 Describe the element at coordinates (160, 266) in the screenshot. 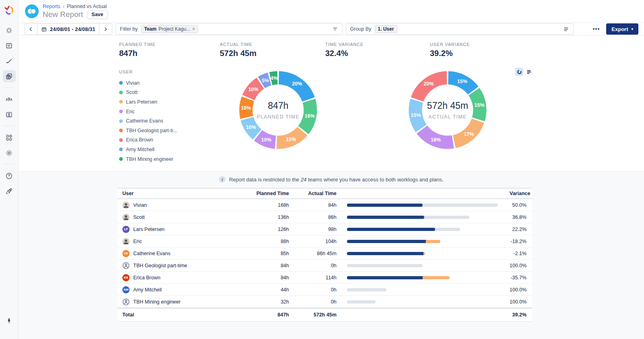

I see `user-name: TBH Geologist part-time` at that location.